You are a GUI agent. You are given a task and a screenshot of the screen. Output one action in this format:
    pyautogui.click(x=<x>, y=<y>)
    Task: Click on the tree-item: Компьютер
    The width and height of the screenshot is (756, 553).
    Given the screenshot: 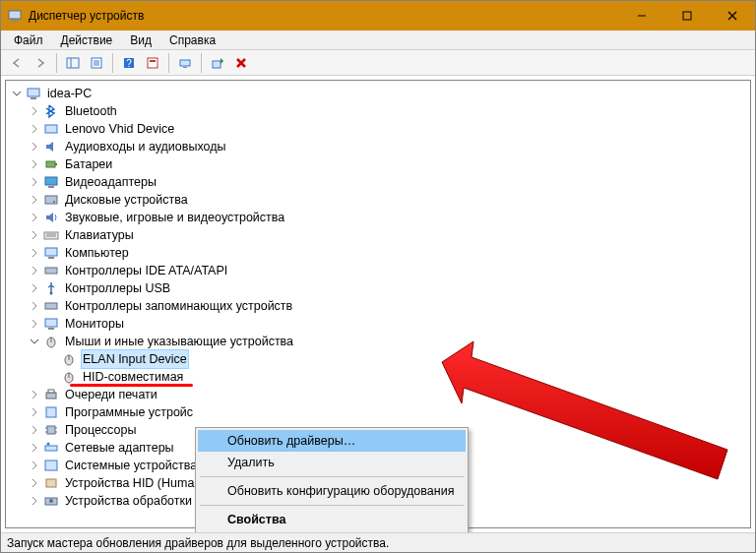 What is the action you would take?
    pyautogui.click(x=380, y=253)
    